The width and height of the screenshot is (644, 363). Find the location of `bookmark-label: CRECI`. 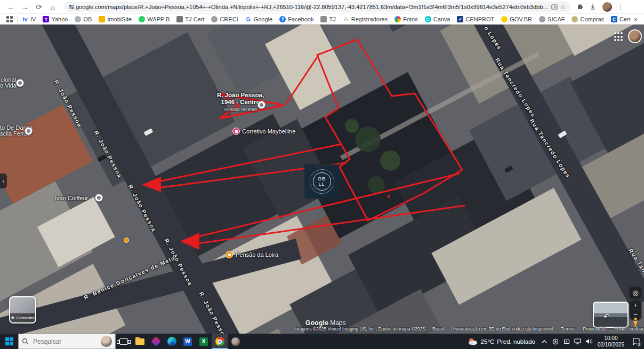

bookmark-label: CRECI is located at coordinates (229, 19).